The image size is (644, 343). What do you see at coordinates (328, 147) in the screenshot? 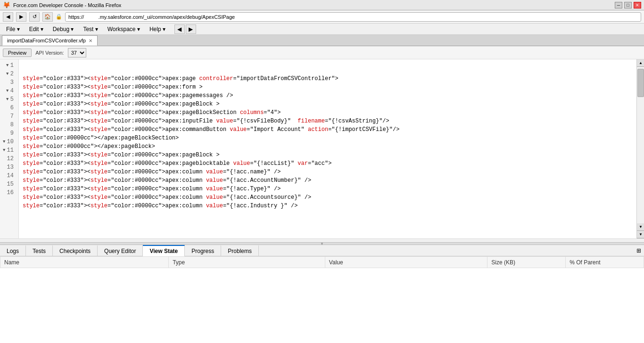
I see `code-line: style="color:#0000cc"></apex:pageBlock>` at bounding box center [328, 147].